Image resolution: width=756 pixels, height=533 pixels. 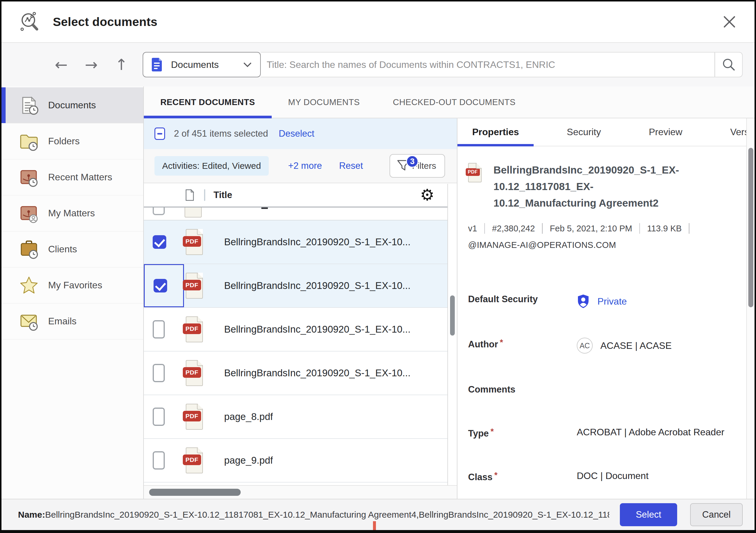 What do you see at coordinates (607, 345) in the screenshot?
I see `field-author: Author* AC ACASE | ACASE` at bounding box center [607, 345].